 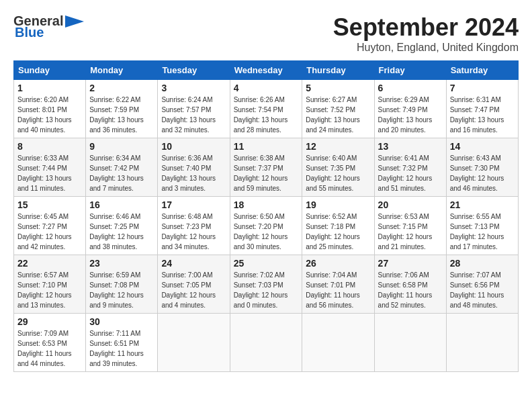 What do you see at coordinates (338, 263) in the screenshot?
I see `day-number: 26` at bounding box center [338, 263].